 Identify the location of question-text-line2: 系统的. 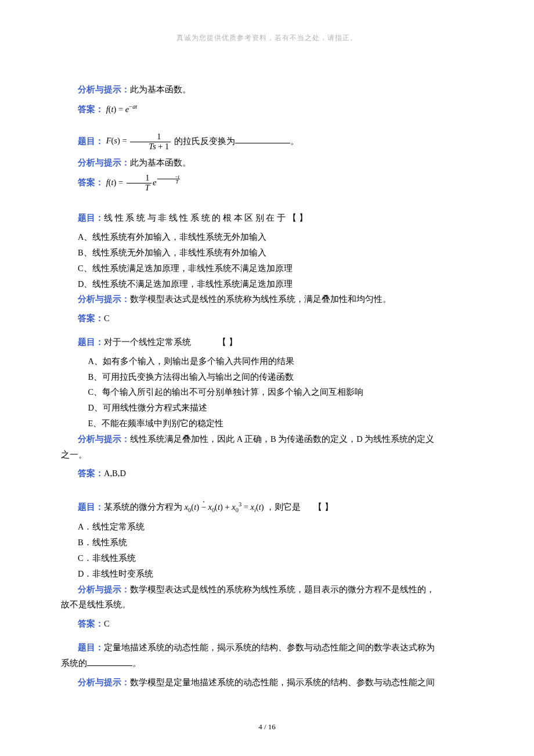
(74, 663).